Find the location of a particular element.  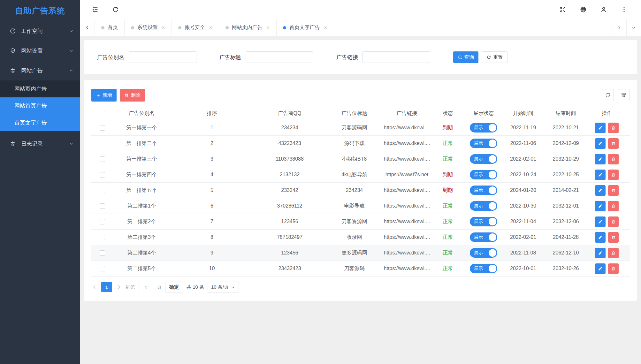

tabs-menu-button is located at coordinates (634, 27).